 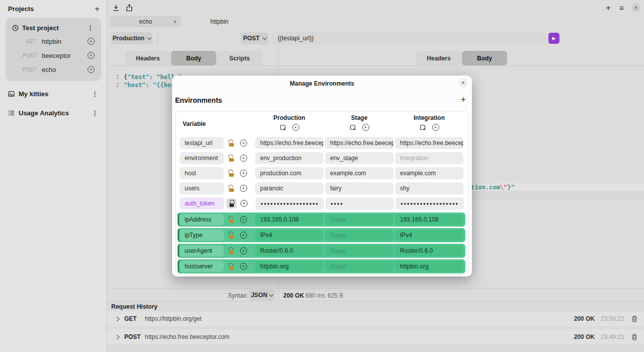 What do you see at coordinates (129, 8) in the screenshot?
I see `share-icon` at bounding box center [129, 8].